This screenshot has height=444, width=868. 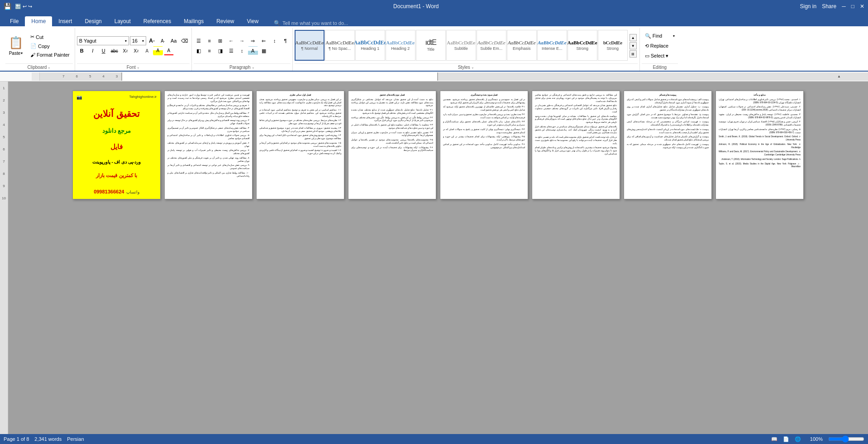 What do you see at coordinates (103, 41) in the screenshot?
I see `font-name-input: B Yagut ▾` at bounding box center [103, 41].